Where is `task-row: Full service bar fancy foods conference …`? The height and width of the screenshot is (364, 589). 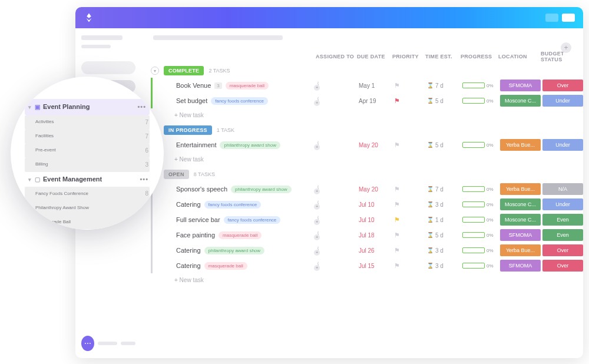 task-row: Full service bar fancy foods conference … is located at coordinates (367, 220).